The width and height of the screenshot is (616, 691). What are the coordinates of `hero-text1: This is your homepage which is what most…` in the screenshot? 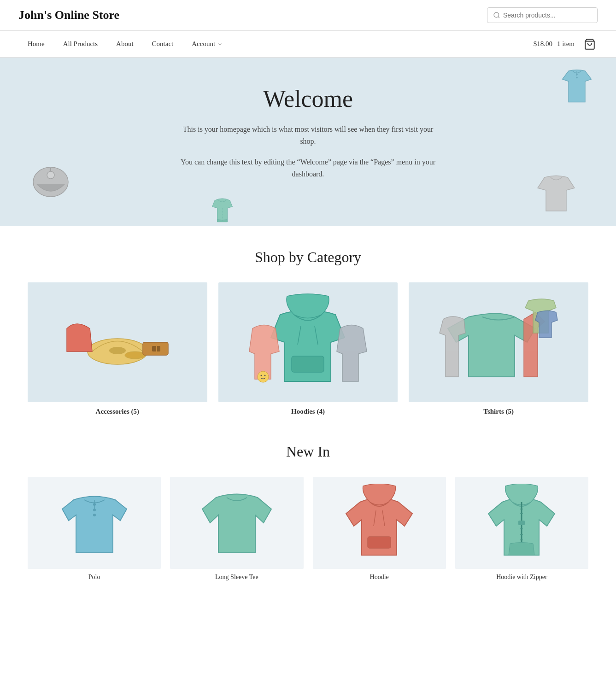 It's located at (308, 135).